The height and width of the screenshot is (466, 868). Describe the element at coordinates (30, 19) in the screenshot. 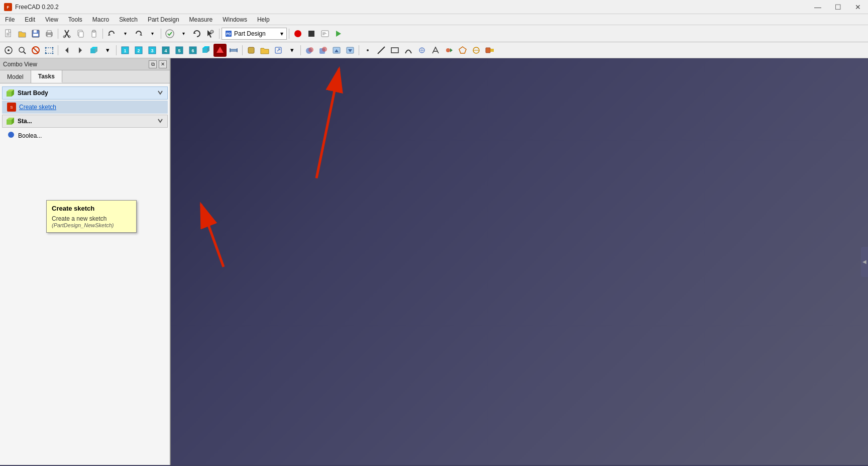

I see `menu-edit: Edit` at that location.